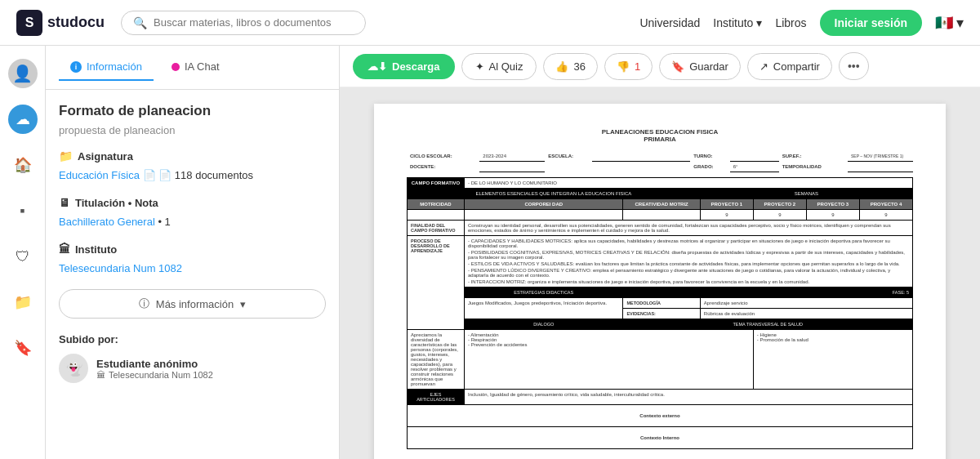 The width and height of the screenshot is (980, 459). What do you see at coordinates (193, 203) in the screenshot?
I see `titulacion-label: 🖥 Titulación • Nota` at bounding box center [193, 203].